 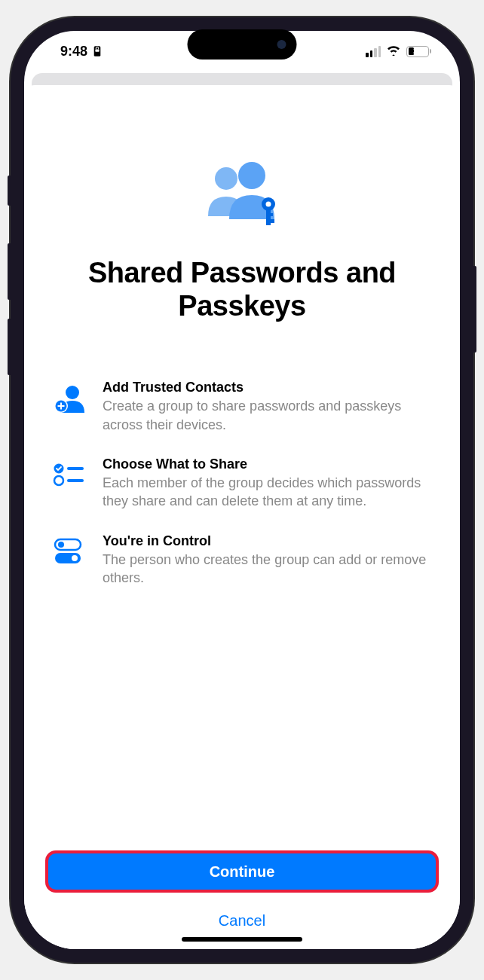 What do you see at coordinates (373, 51) in the screenshot?
I see `cellular-signal-icon` at bounding box center [373, 51].